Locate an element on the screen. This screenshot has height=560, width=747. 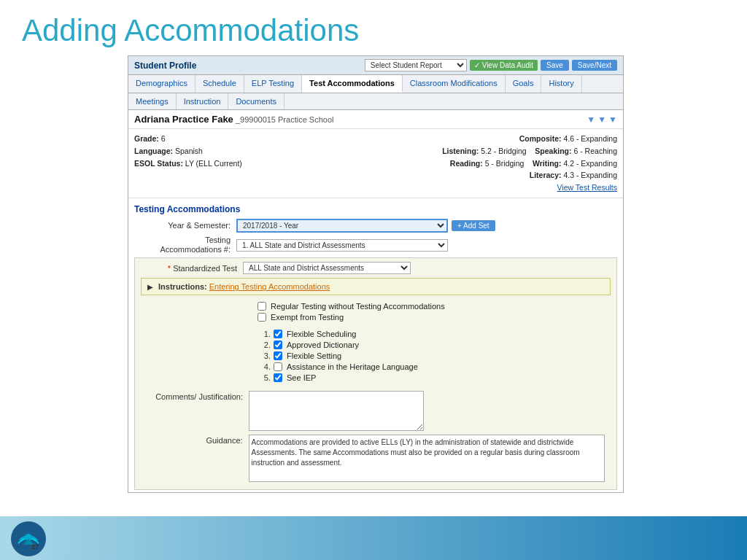
checkbox-flexible-scheduling: 1. Flexible Scheduling is located at coordinates (434, 334).